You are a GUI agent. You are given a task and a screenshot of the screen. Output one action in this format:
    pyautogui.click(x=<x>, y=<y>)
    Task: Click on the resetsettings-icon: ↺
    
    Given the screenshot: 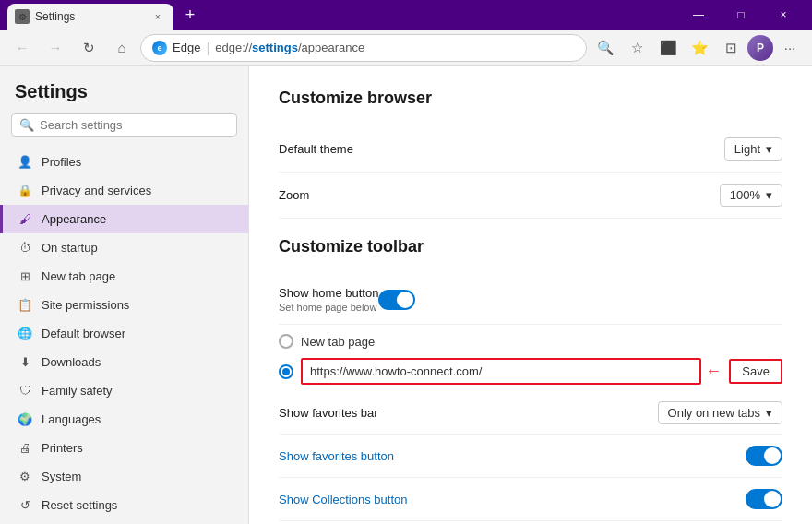 What is the action you would take?
    pyautogui.click(x=25, y=506)
    